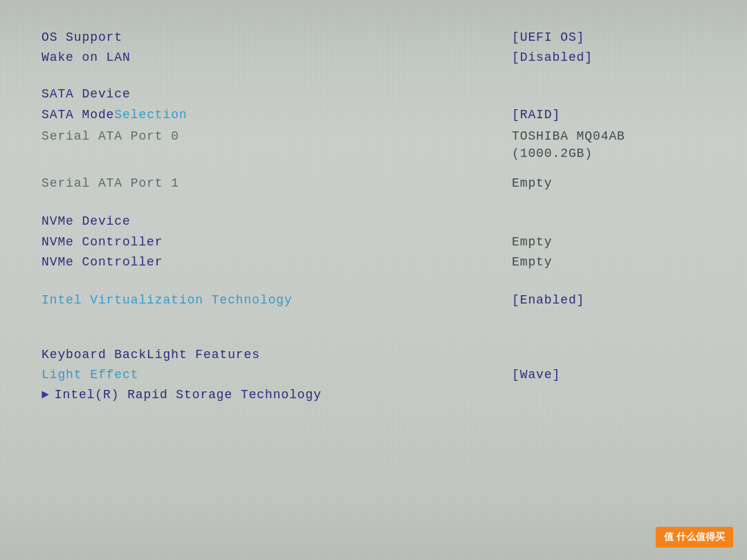  What do you see at coordinates (102, 242) in the screenshot?
I see `label-nvme-controller-1: NVMe Controller` at bounding box center [102, 242].